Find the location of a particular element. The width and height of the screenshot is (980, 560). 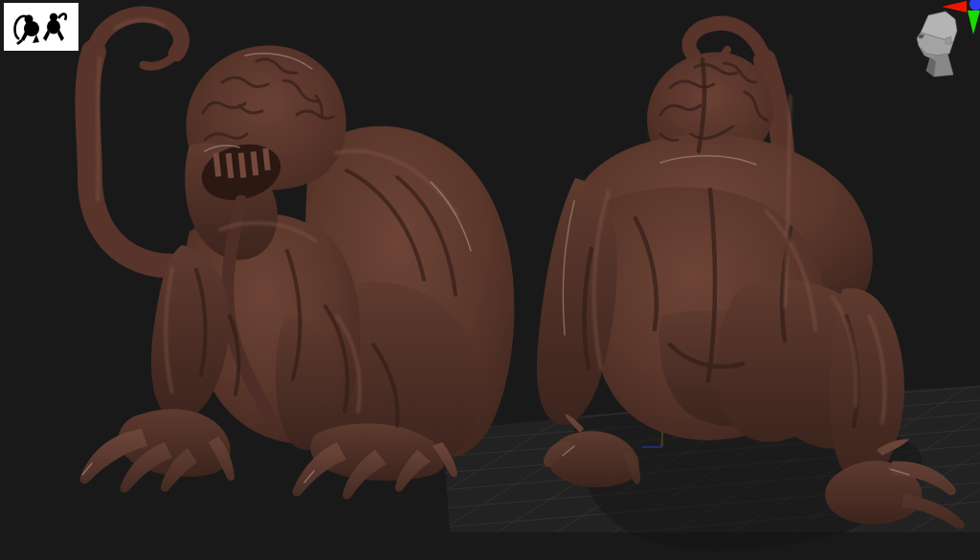

model-silhouette-thumbnail is located at coordinates (41, 27).